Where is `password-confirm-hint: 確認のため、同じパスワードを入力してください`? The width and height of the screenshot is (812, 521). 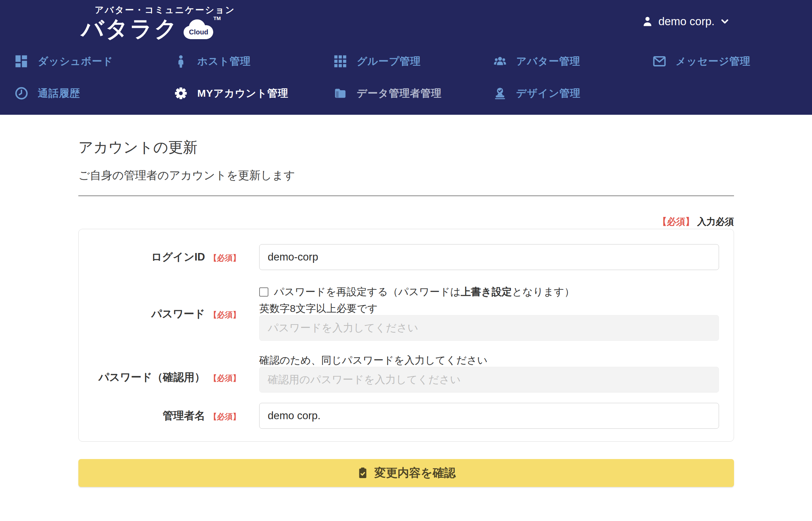 password-confirm-hint: 確認のため、同じパスワードを入力してください is located at coordinates (489, 360).